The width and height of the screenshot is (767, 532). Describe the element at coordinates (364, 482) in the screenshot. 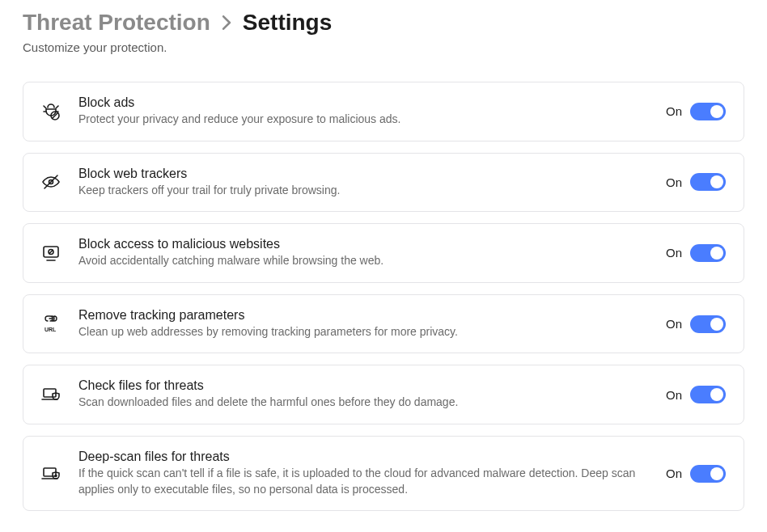

I see `setting-desc: If the quick scan can't tell if a file i…` at that location.